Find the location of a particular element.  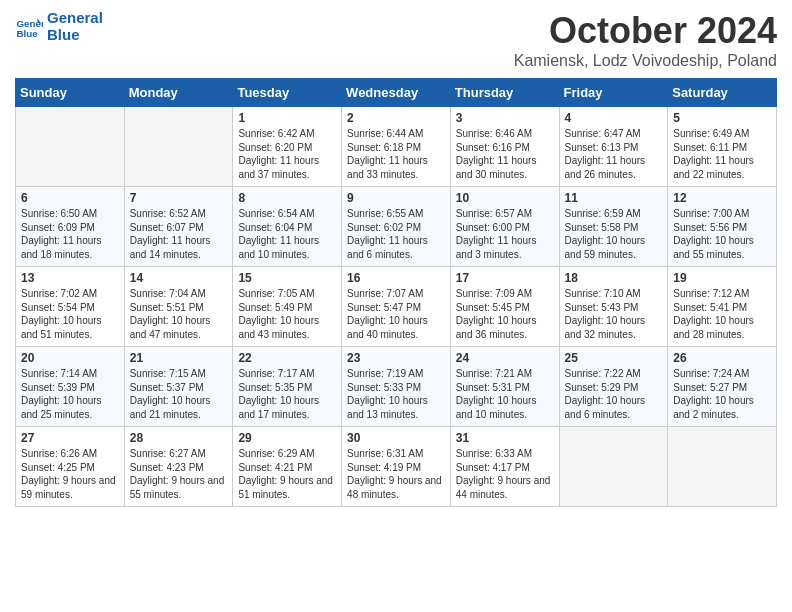

day-number: 10 is located at coordinates (505, 198).